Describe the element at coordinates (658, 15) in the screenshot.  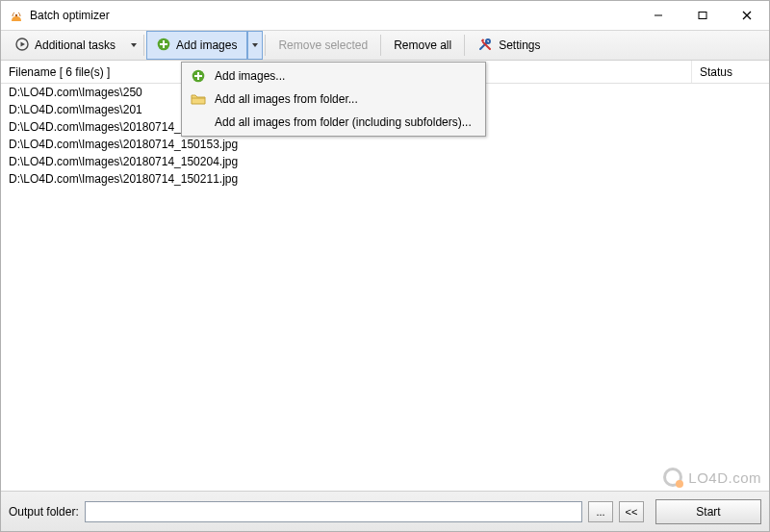
I see `minimize-button` at that location.